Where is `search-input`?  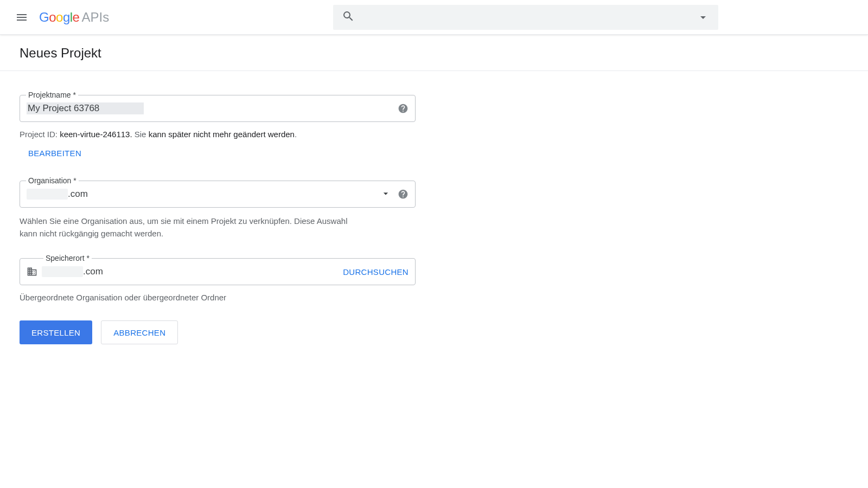 search-input is located at coordinates (530, 17).